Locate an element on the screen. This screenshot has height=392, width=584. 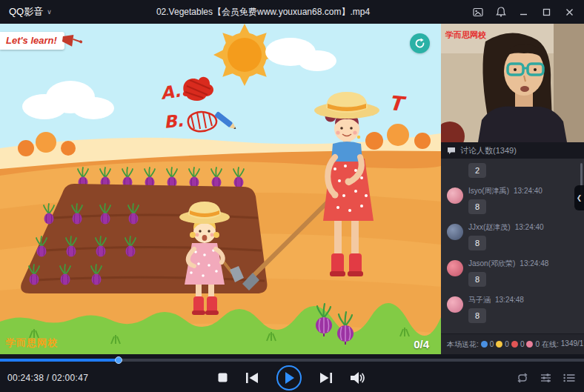
webcam-watermark: 学而思网校 is located at coordinates (465, 36).